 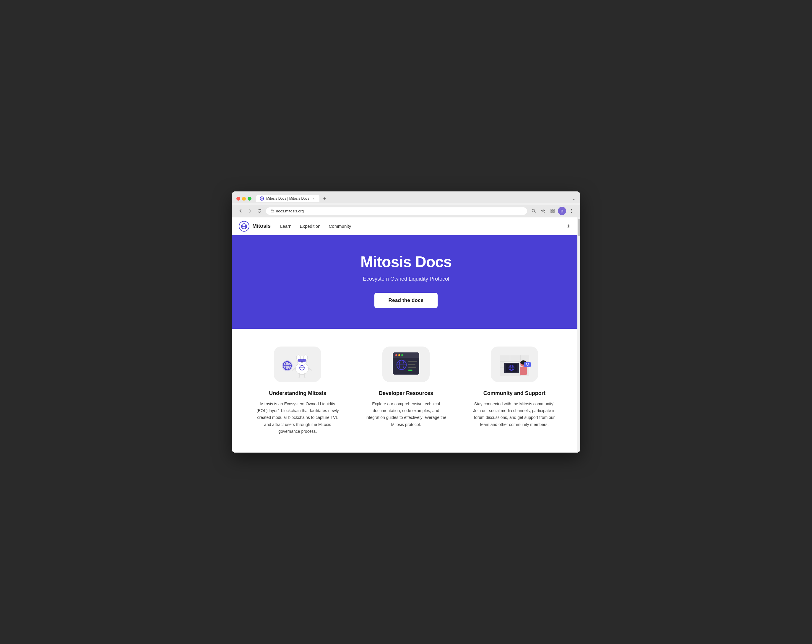 I want to click on active-tab: Mitosis Docs | Mitosis Docs ×, so click(x=288, y=198).